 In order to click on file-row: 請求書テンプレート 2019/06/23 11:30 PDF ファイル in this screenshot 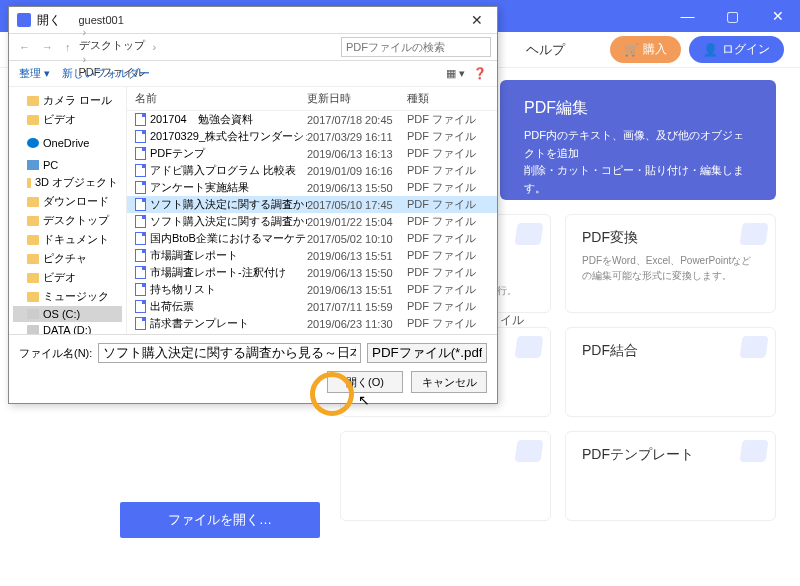, I will do `click(312, 324)`.